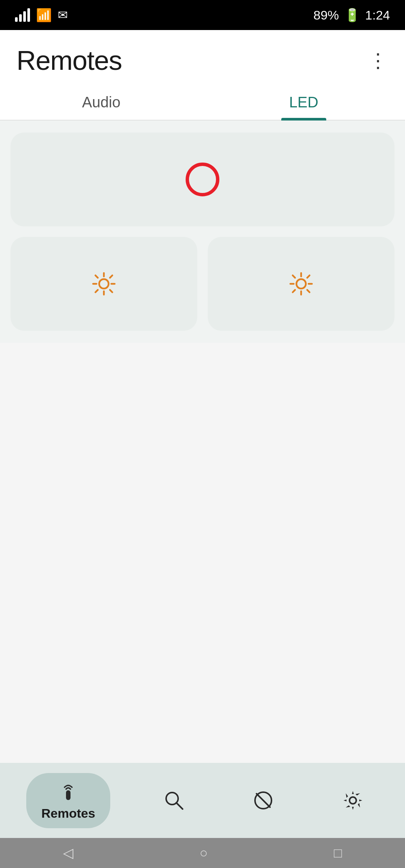 The image size is (405, 868). What do you see at coordinates (202, 853) in the screenshot?
I see `android-nav-bar: ◁ ○ □` at bounding box center [202, 853].